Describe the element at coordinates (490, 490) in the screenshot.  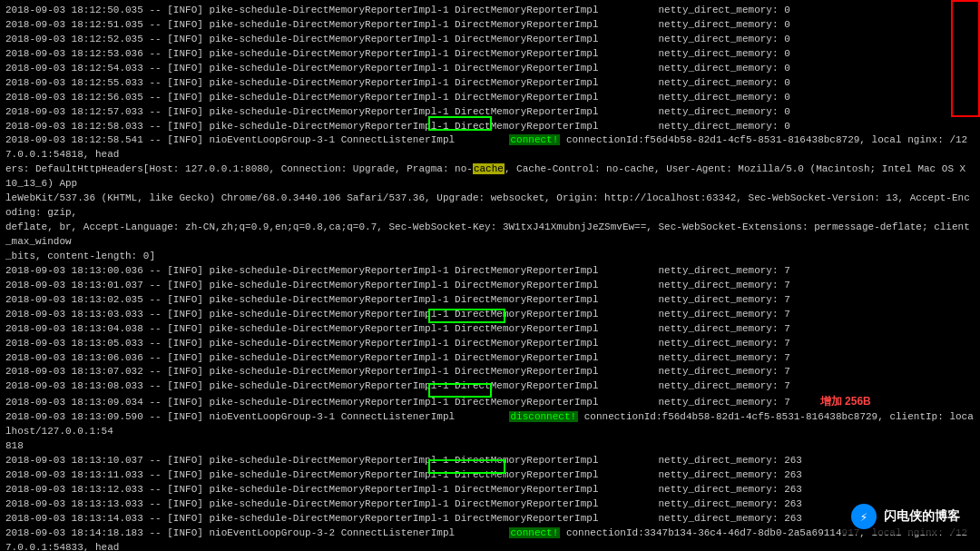
I see `log-line: 2018-09-03 18:13:12.033 -- [INFO] pike-s…` at that location.